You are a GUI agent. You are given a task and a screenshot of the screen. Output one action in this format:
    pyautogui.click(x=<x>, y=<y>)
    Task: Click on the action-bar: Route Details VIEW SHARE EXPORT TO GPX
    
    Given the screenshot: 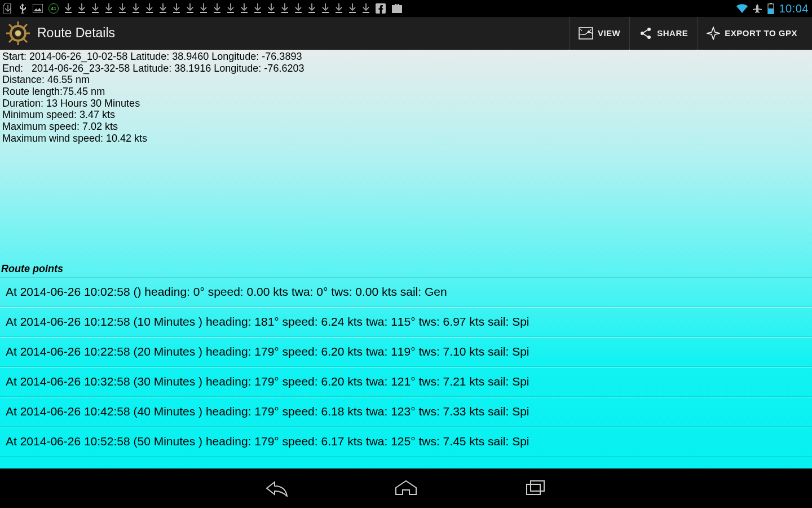 What is the action you would take?
    pyautogui.click(x=406, y=33)
    